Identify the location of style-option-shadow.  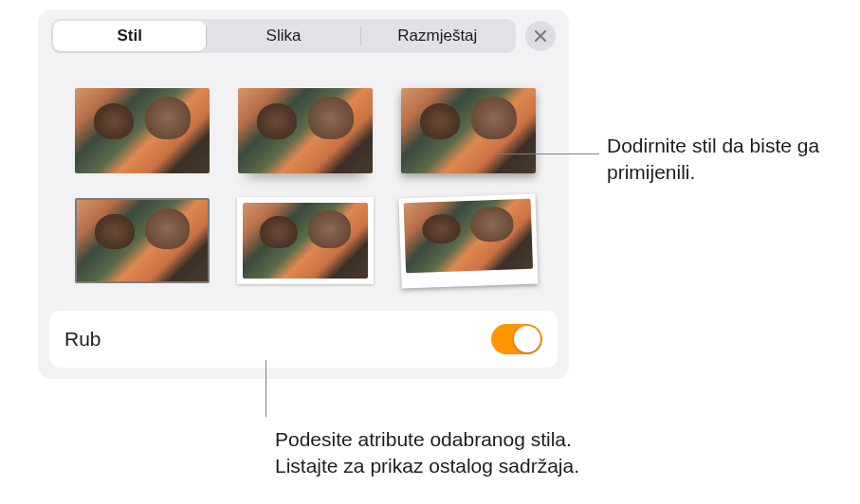
(468, 131).